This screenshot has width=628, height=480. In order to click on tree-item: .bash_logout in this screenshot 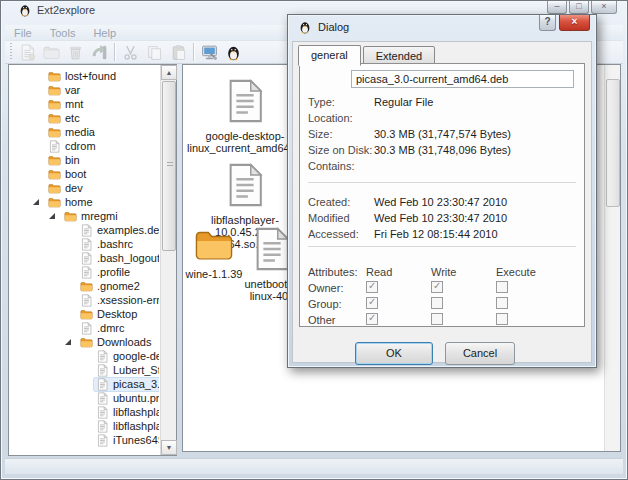, I will do `click(84, 258)`.